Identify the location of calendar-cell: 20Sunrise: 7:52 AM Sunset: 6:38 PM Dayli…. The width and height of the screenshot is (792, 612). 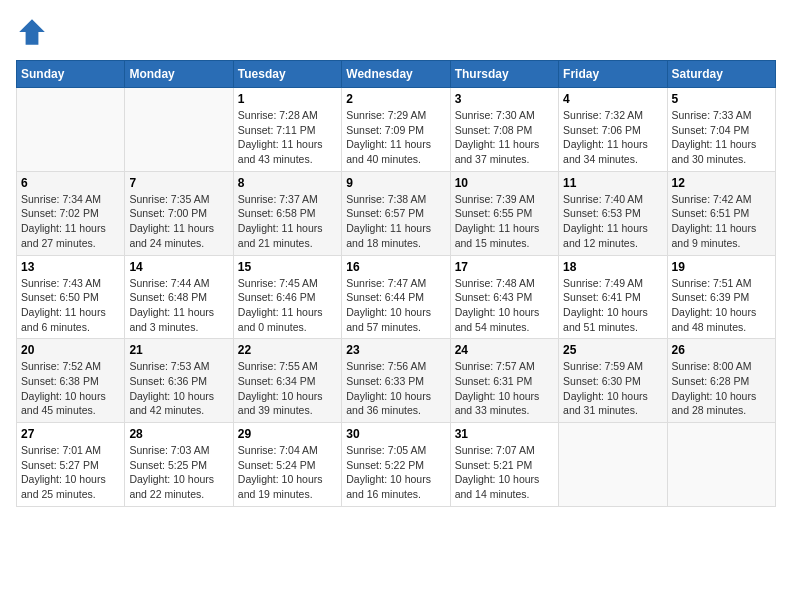
(71, 381).